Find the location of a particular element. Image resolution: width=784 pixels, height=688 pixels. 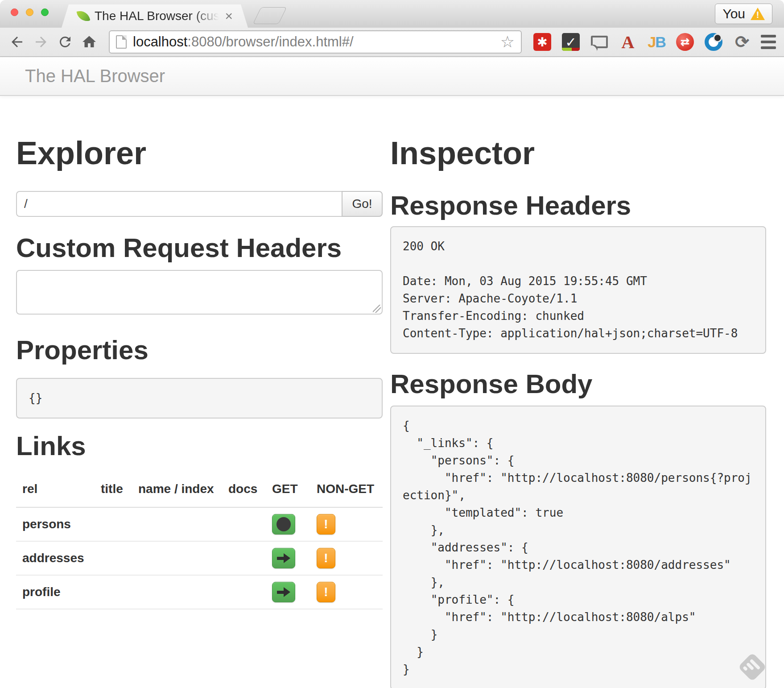

profile-button: You is located at coordinates (744, 14).